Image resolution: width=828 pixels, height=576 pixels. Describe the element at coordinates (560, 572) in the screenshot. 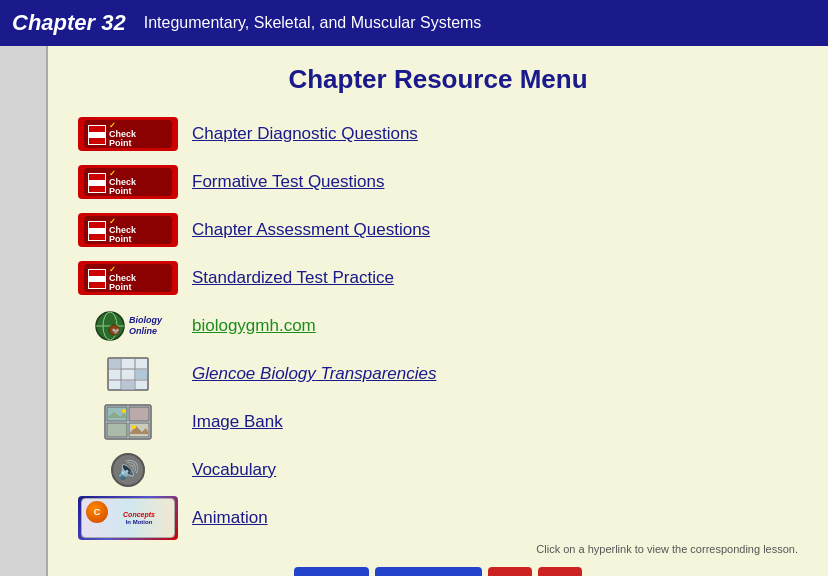

I see `arrow-right-button: ►` at that location.